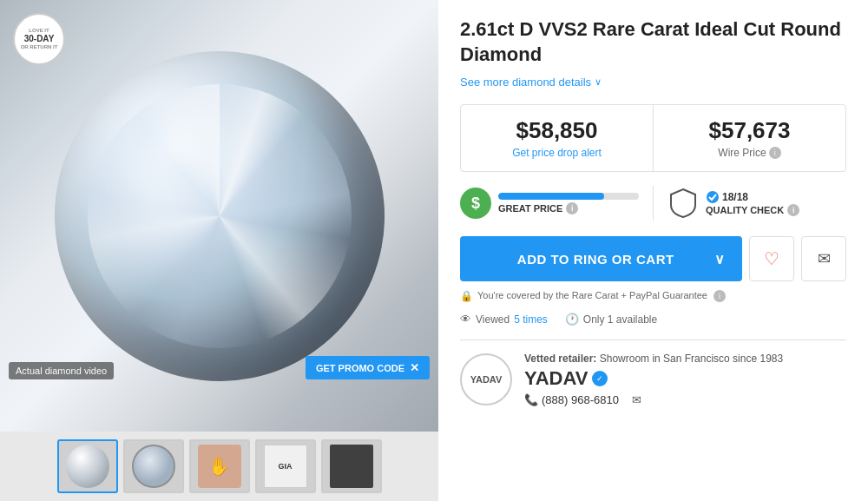 This screenshot has height=501, width=868. Describe the element at coordinates (39, 39) in the screenshot. I see `30-day-returns-badge: LOVE IT 30-DAY OR RETURN IT` at that location.